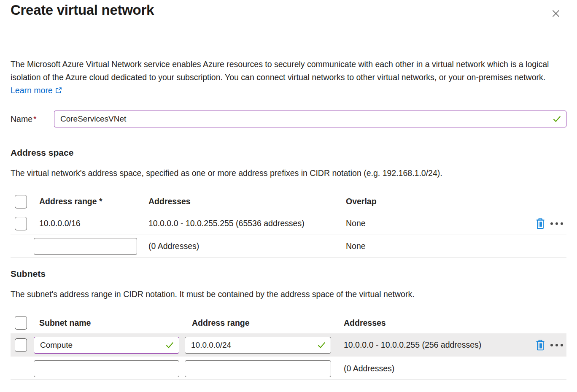  I want to click on addresses-value: 10.0.0.0 - 10.0.255.255 (65536 addresses…, so click(247, 224).